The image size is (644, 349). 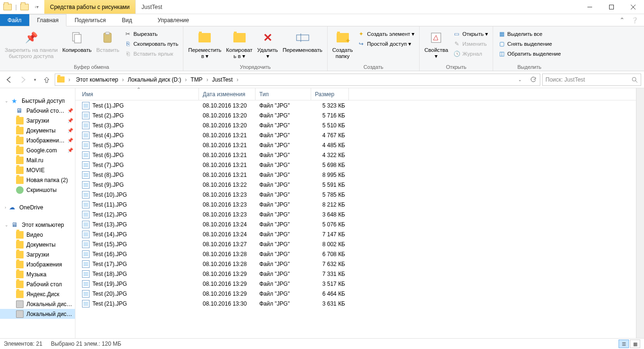 What do you see at coordinates (77, 42) in the screenshot?
I see `copy-button: Копировать` at bounding box center [77, 42].